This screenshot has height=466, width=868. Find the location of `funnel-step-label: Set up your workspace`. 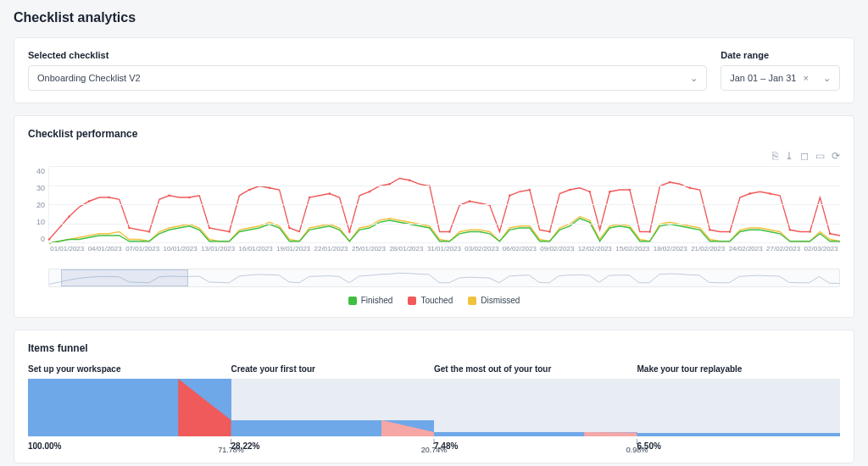

funnel-step-label: Set up your workspace is located at coordinates (130, 369).